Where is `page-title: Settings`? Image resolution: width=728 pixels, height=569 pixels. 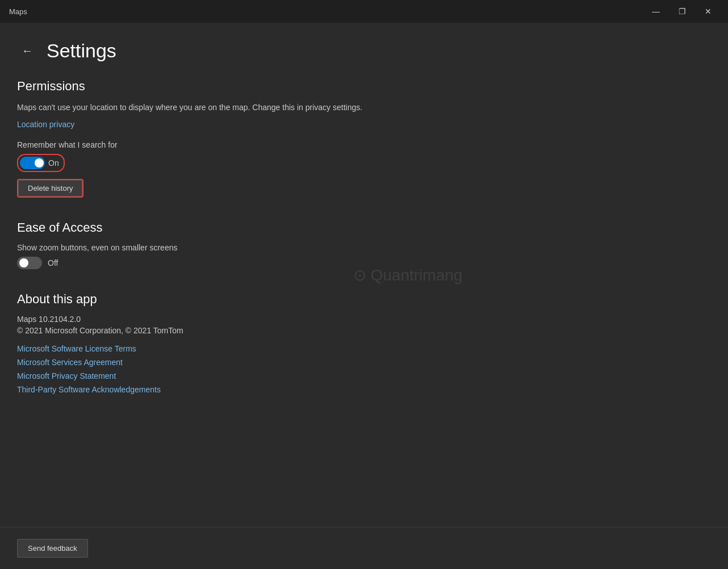 page-title: Settings is located at coordinates (82, 51).